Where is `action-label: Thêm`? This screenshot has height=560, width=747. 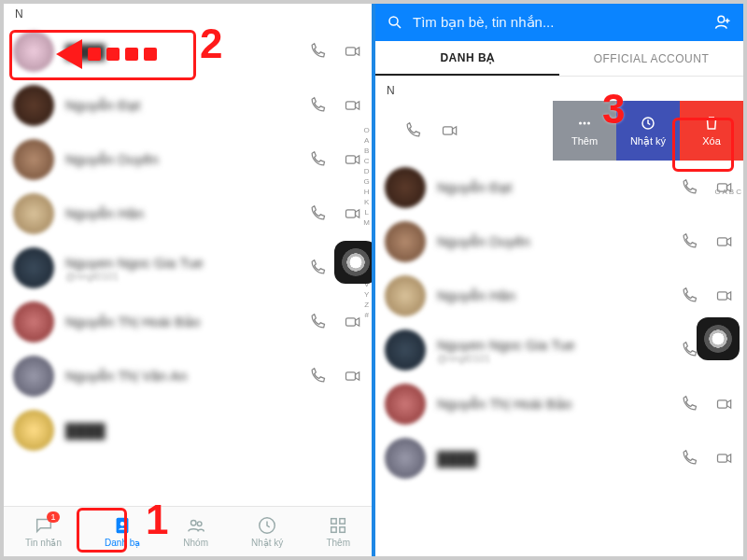 action-label: Thêm is located at coordinates (585, 141).